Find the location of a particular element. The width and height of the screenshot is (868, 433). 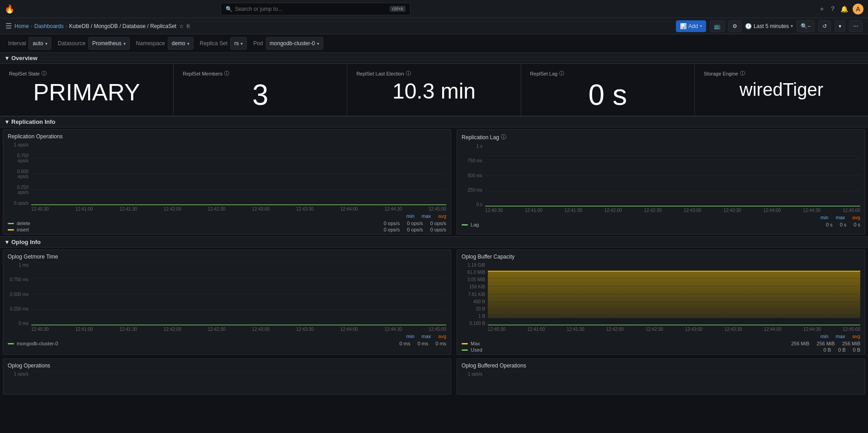

star-icon: ☆ is located at coordinates (182, 26).